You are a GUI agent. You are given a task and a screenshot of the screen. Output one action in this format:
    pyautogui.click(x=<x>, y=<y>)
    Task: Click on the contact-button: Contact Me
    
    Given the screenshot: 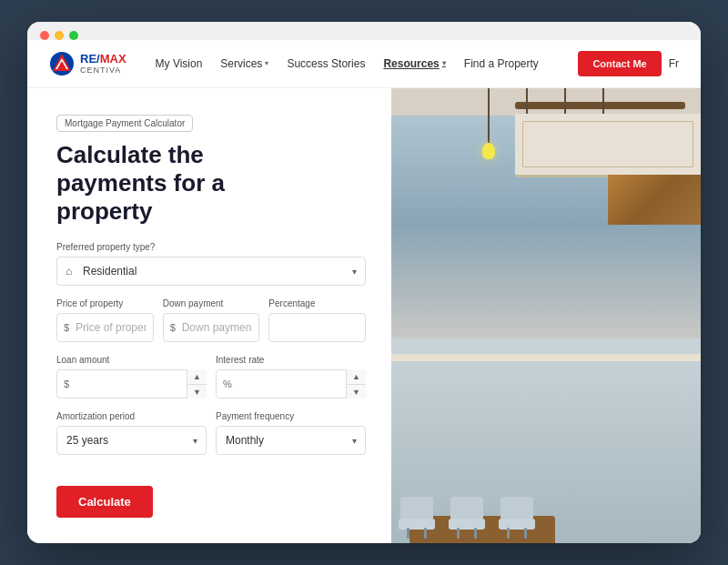 What is the action you would take?
    pyautogui.click(x=619, y=64)
    